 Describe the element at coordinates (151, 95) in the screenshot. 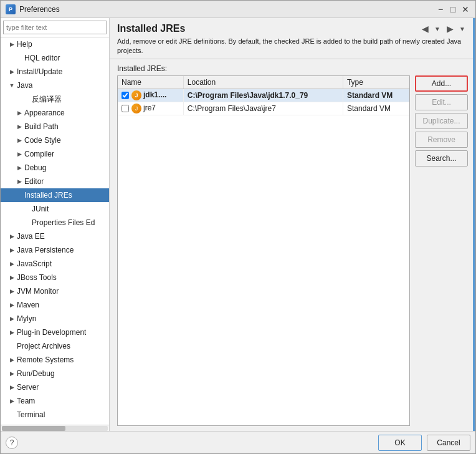

I see `jre-checkbox-cell: Jjdk1....` at that location.